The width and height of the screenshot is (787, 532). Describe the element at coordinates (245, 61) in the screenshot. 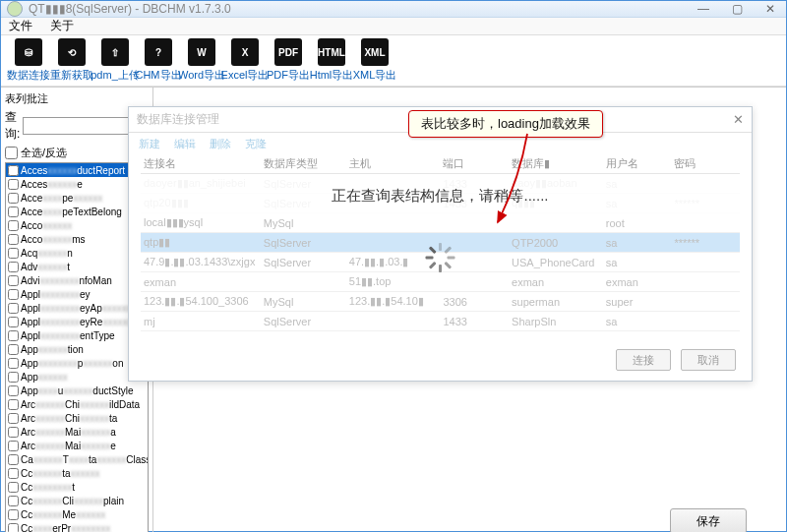

I see `toolbar-Excel导出: XExcel导出` at that location.